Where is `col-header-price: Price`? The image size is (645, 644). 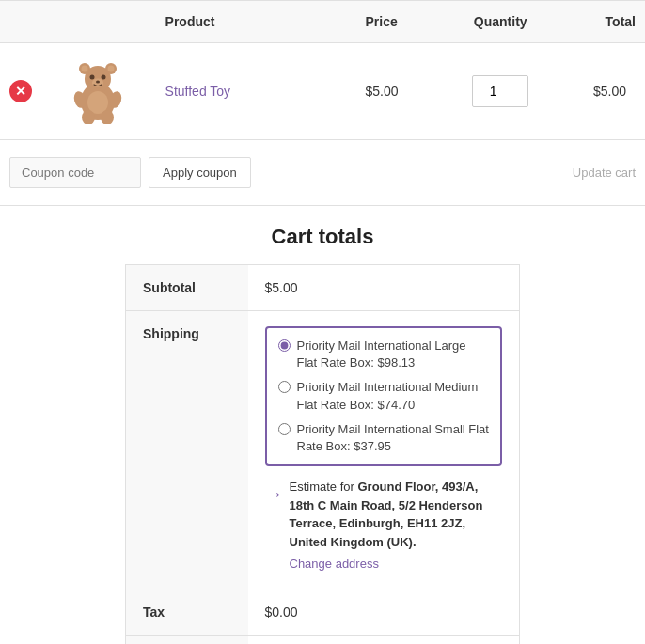 col-header-price: Price is located at coordinates (401, 23).